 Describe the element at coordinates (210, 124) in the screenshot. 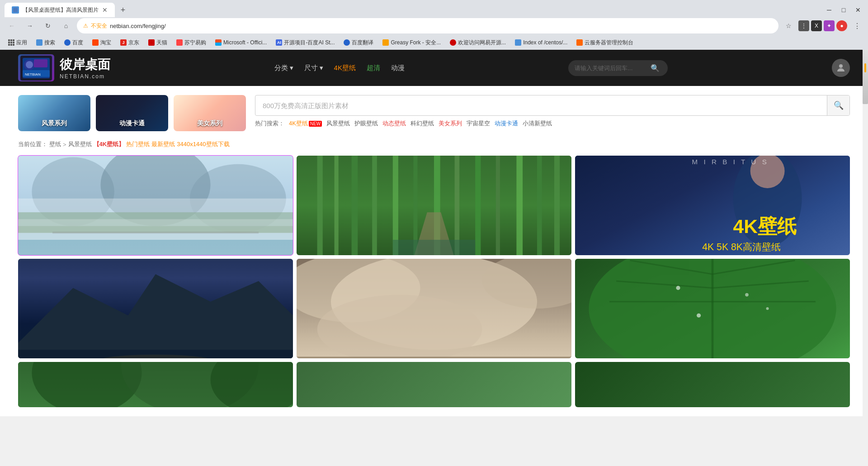

I see `category-label-beauty: 美女系列` at that location.